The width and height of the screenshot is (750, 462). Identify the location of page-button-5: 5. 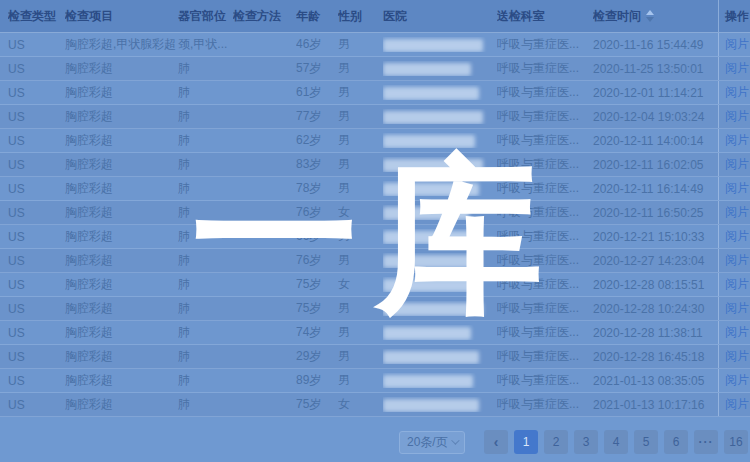
(646, 442).